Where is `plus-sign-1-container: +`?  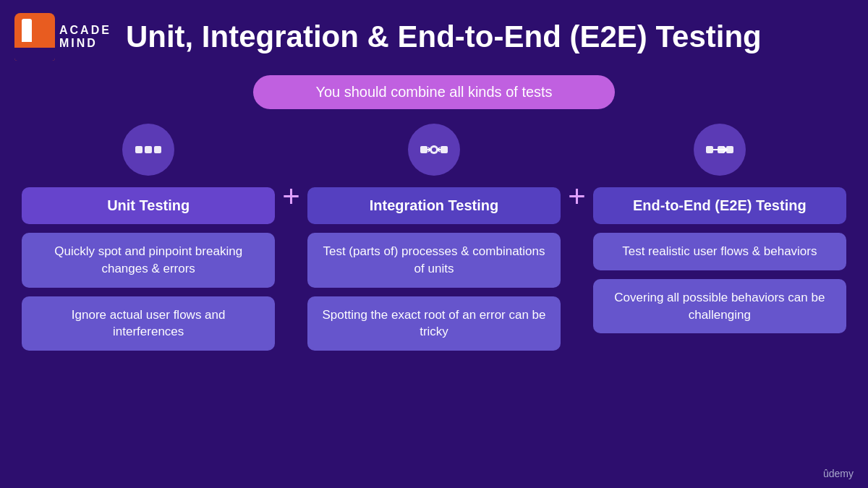 plus-sign-1-container: + is located at coordinates (291, 168).